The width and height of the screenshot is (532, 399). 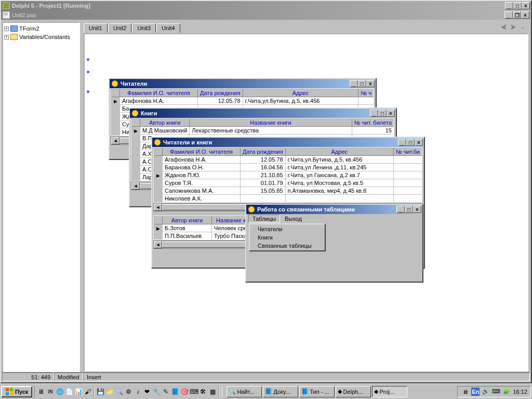 What do you see at coordinates (486, 392) in the screenshot?
I see `tray-icon: 🔊` at bounding box center [486, 392].